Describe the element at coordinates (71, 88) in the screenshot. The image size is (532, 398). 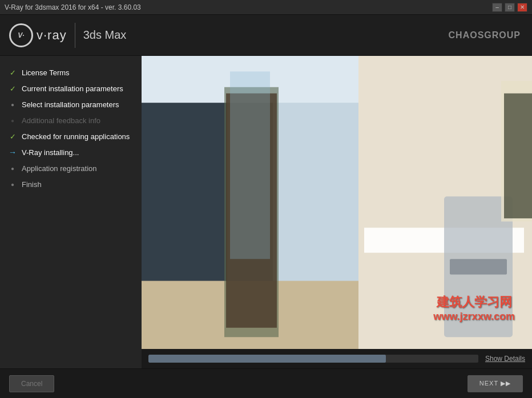
I see `sidebar-item-current-params: ✓ Current installation parameters` at that location.